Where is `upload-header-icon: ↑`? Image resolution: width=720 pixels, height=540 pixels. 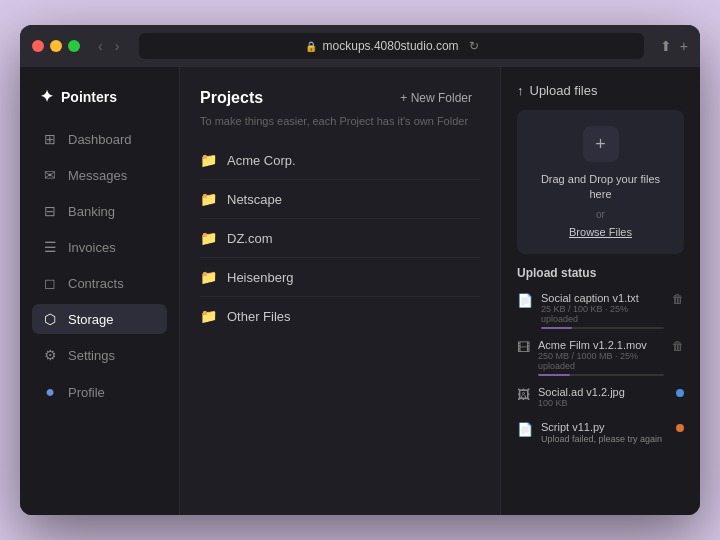 upload-header-icon: ↑ is located at coordinates (520, 90).